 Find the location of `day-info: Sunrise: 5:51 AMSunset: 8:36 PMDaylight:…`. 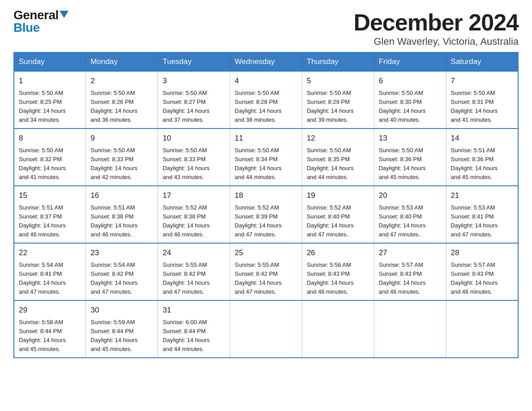

day-info: Sunrise: 5:51 AMSunset: 8:36 PMDaylight:… is located at coordinates (482, 164).